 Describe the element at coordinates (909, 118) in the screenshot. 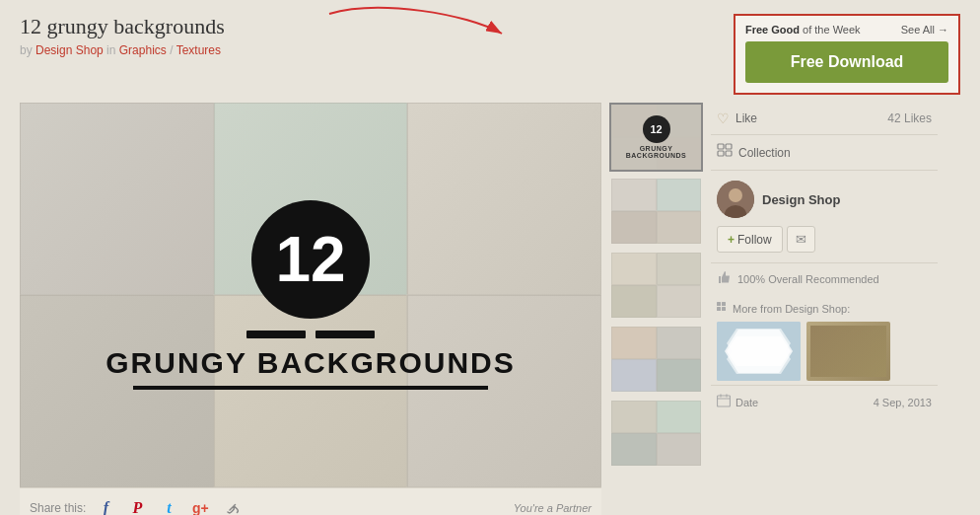

I see `like-count: 42 Likes` at that location.